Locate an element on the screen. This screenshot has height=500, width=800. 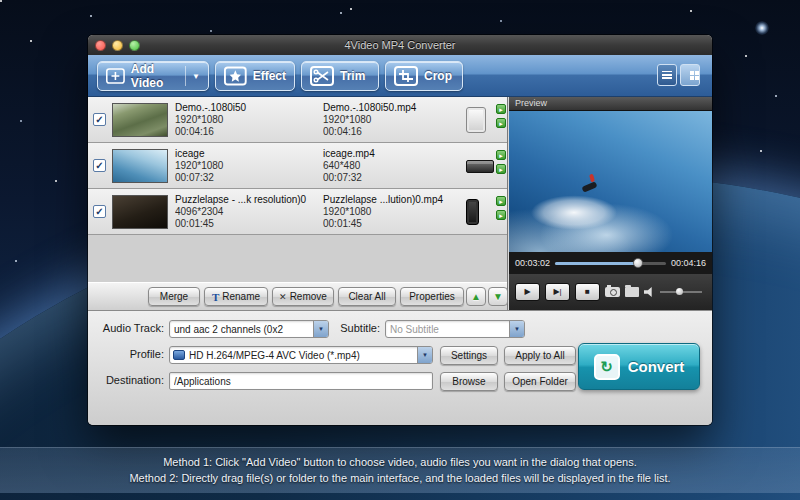
seek-progress is located at coordinates (595, 264).